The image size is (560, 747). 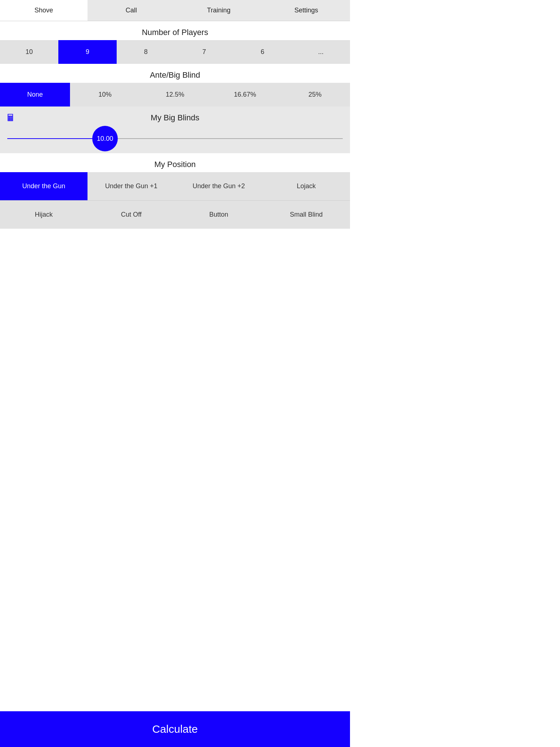 What do you see at coordinates (175, 139) in the screenshot?
I see `slider-track` at bounding box center [175, 139].